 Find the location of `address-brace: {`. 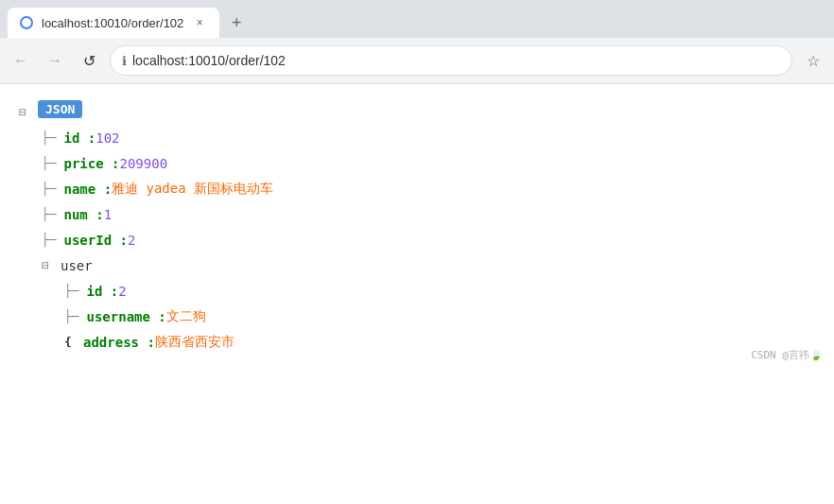

address-brace: { is located at coordinates (74, 342).